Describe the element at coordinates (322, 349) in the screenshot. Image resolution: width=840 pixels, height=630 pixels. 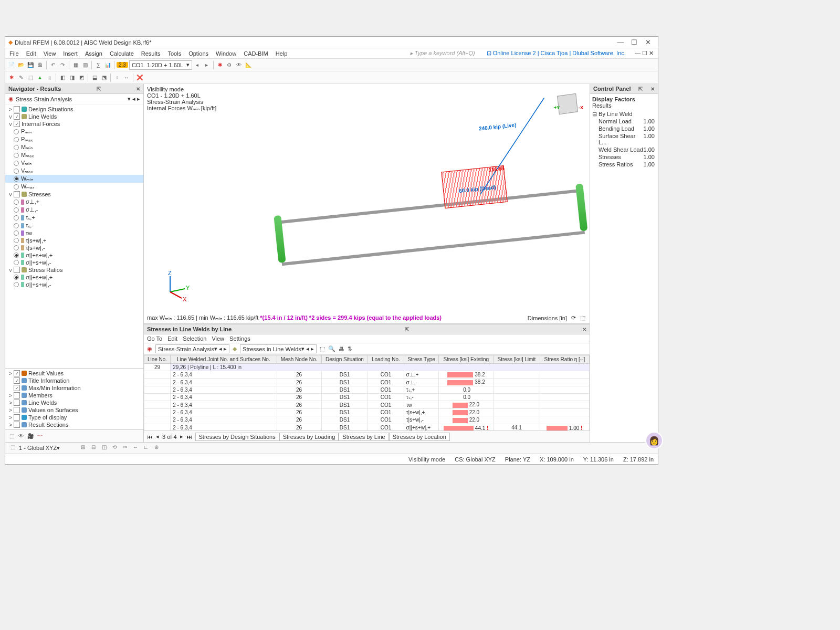
I see `rb1-icon: ⬚` at that location.